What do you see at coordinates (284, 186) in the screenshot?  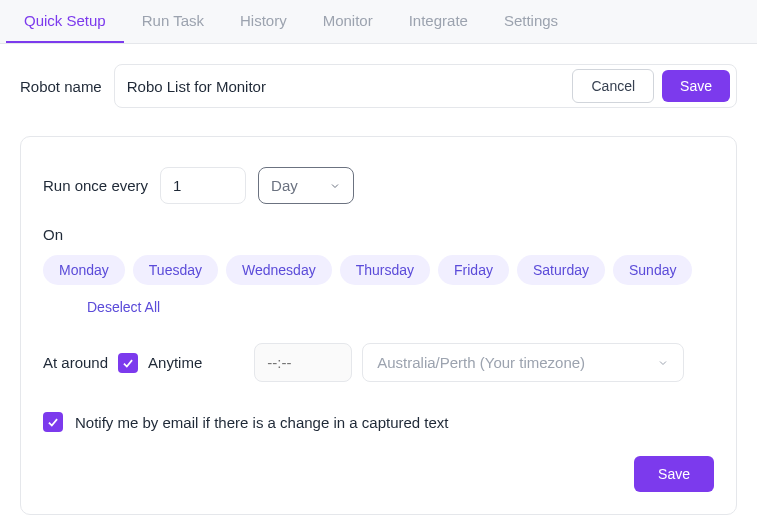 I see `frequency-unit-value: Day` at bounding box center [284, 186].